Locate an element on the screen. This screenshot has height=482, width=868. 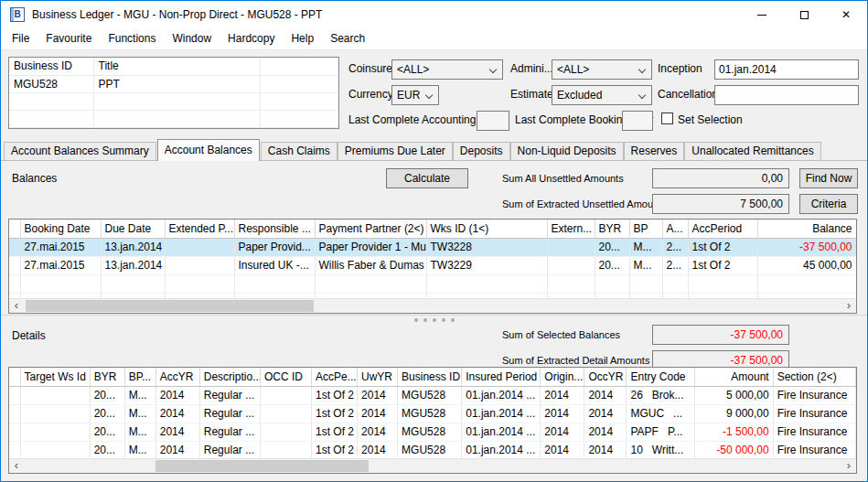
column-header: Extended P... is located at coordinates (199, 229).